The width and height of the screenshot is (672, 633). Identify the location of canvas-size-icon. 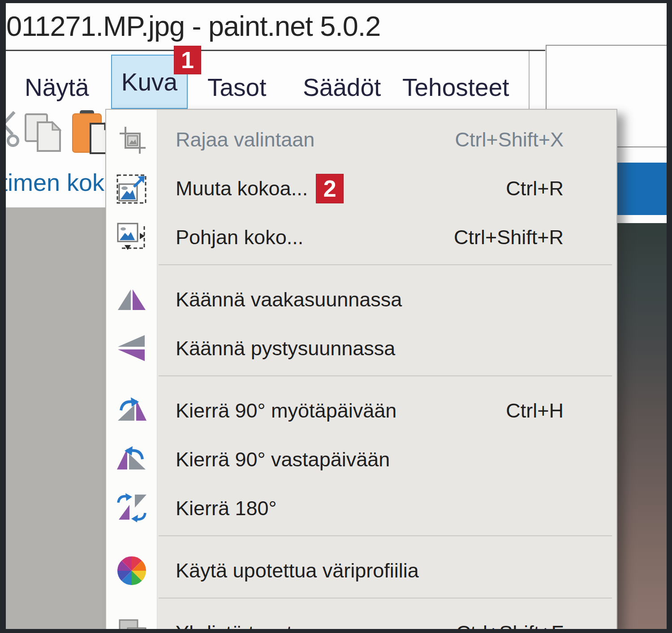
(132, 237).